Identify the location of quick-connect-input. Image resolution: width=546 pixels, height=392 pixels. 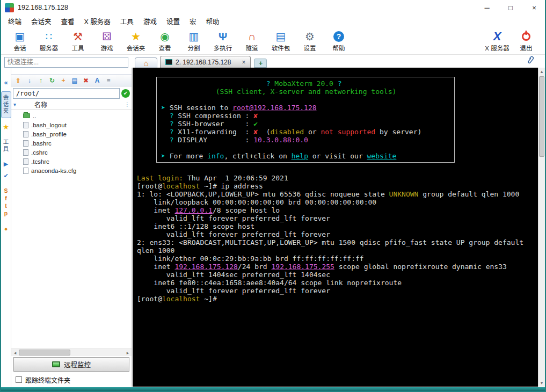
(67, 62).